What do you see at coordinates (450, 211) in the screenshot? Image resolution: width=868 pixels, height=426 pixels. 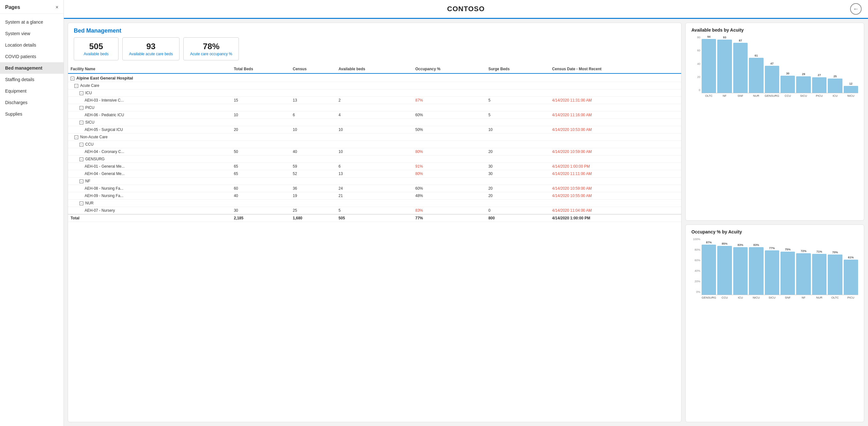 I see `row-cell: 83%` at bounding box center [450, 211].